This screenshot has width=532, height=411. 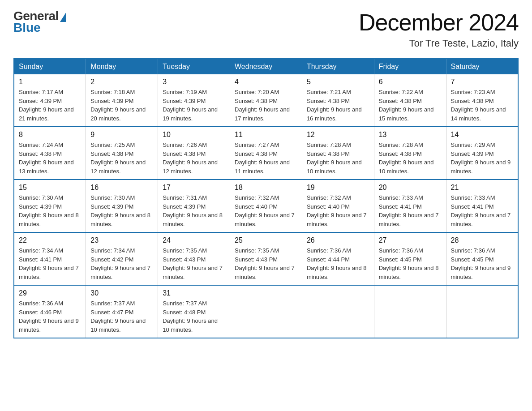 I want to click on calendar-week-2: 8 Sunrise: 7:24 AM Sunset: 4:38 PM Dayli…, so click(x=266, y=153).